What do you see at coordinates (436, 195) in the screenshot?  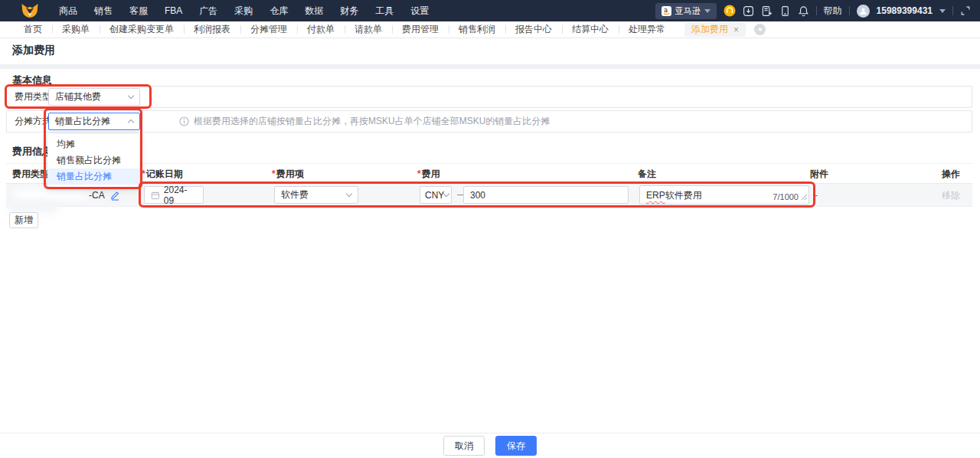 I see `currency-select: CNY` at bounding box center [436, 195].